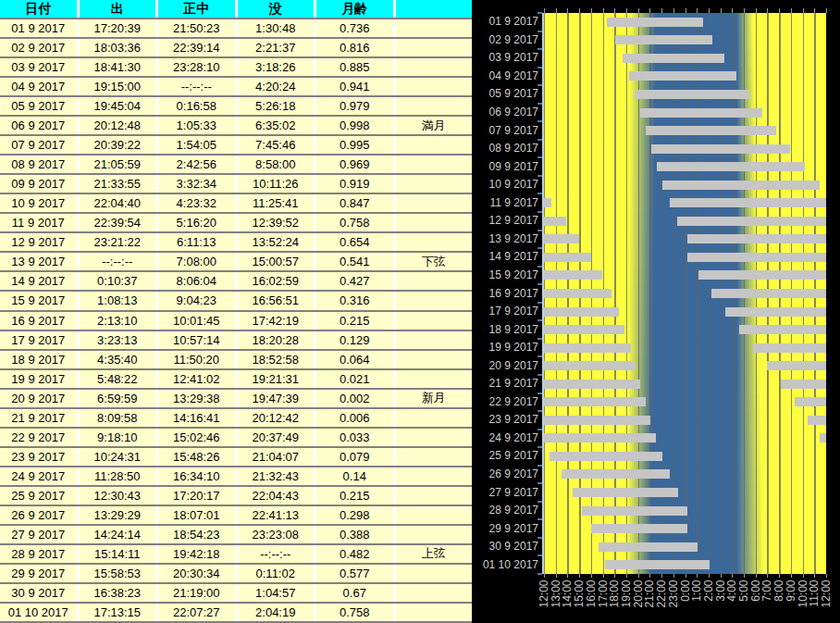 The width and height of the screenshot is (840, 623). What do you see at coordinates (119, 106) in the screenshot?
I see `rise-cell: 19:45:04` at bounding box center [119, 106].